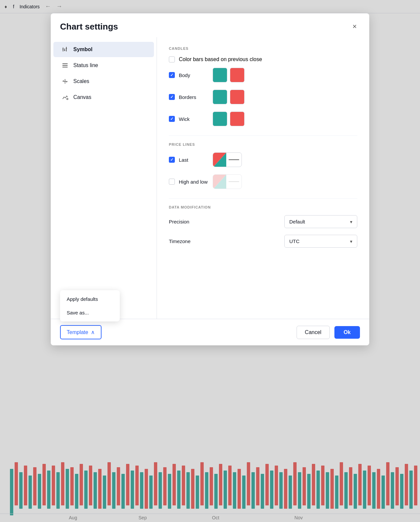 This screenshot has height=522, width=420. Describe the element at coordinates (65, 49) in the screenshot. I see `symbol-icon` at that location.